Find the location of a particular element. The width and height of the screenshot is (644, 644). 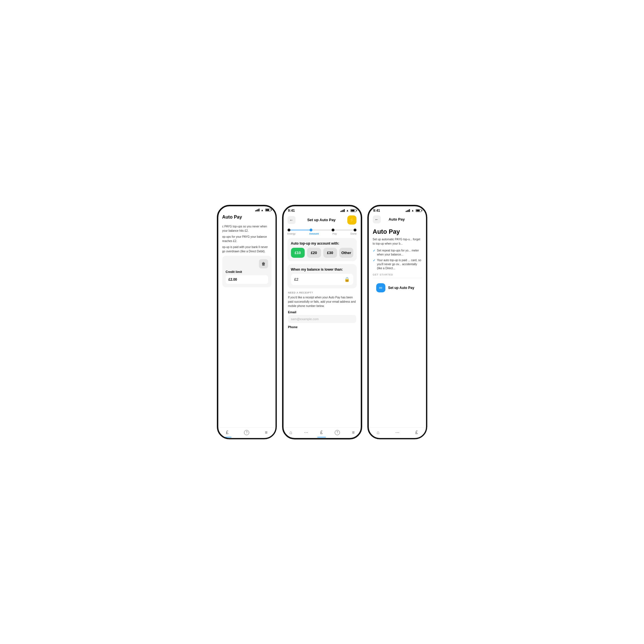

right-back-button: ← is located at coordinates (377, 219).